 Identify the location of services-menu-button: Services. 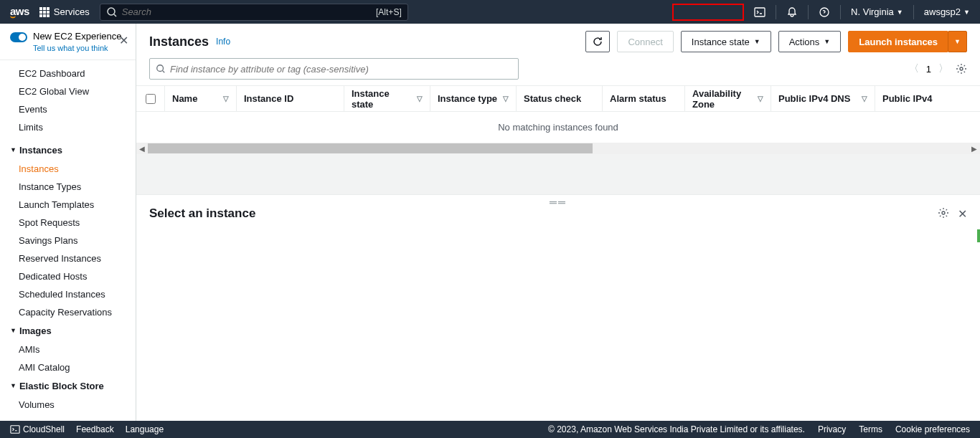
(65, 11).